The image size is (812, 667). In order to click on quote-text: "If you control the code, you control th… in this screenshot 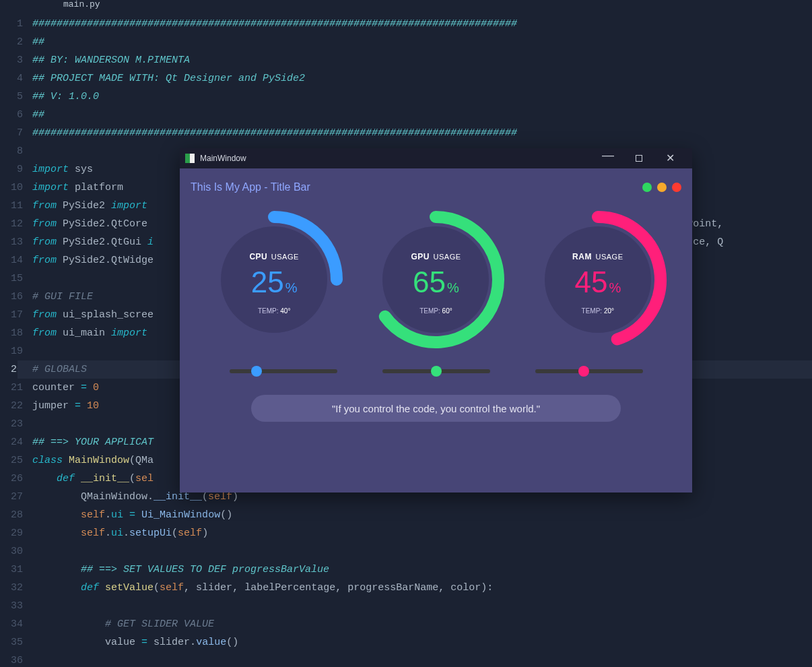, I will do `click(436, 408)`.